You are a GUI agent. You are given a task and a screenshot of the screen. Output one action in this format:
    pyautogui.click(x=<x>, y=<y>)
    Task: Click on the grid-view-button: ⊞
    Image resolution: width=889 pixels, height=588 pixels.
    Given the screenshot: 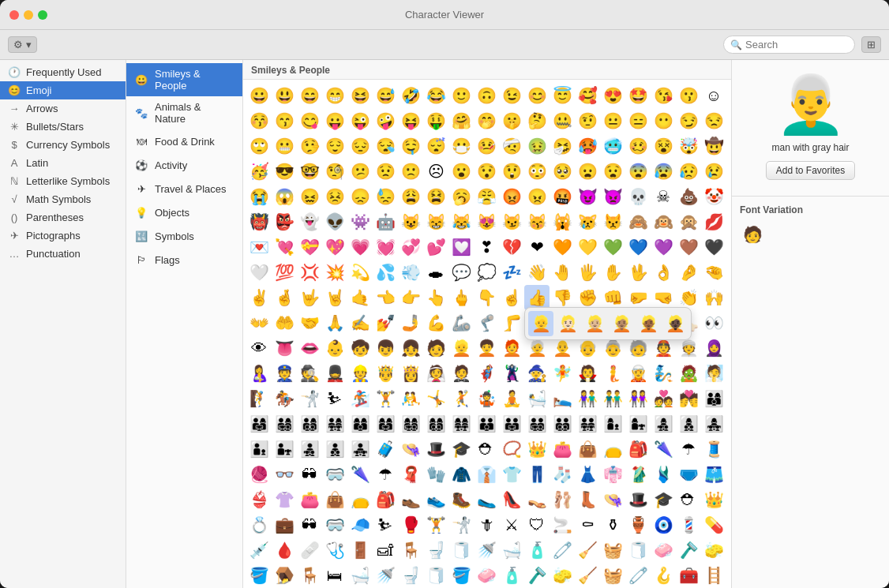 What is the action you would take?
    pyautogui.click(x=872, y=44)
    